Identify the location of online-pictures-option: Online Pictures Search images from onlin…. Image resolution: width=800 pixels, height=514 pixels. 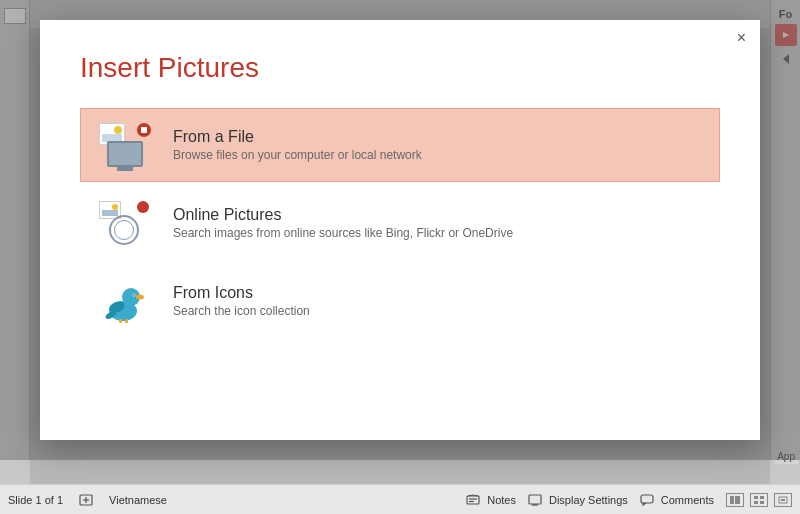
(400, 223).